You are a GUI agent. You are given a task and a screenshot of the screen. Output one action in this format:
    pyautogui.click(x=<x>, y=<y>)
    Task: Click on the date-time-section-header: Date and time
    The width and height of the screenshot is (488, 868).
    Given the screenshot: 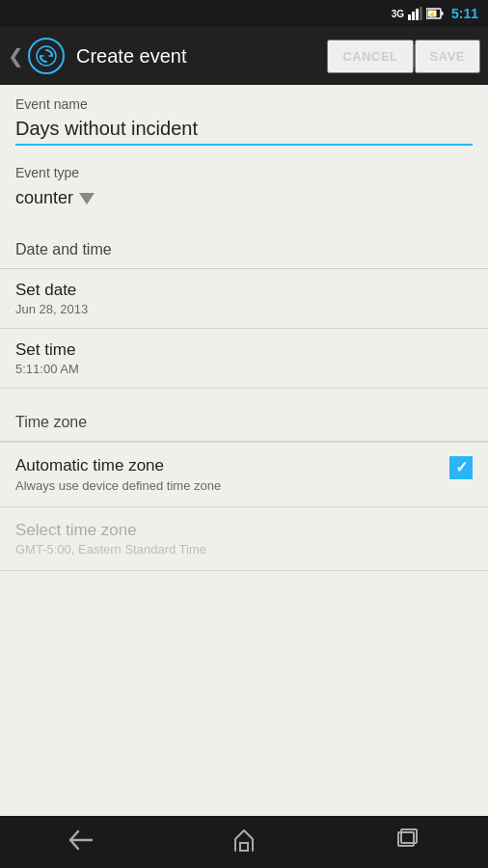 What is the action you would take?
    pyautogui.click(x=244, y=250)
    